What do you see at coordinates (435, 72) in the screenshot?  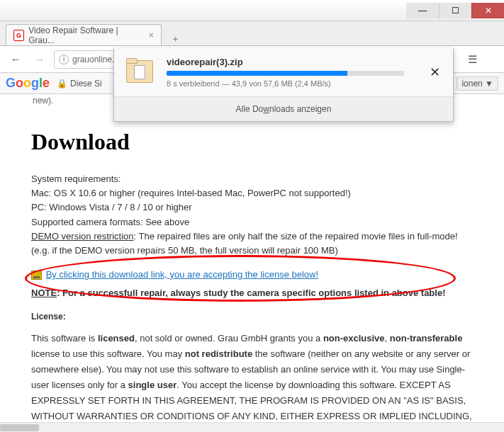 I see `download-cancel-button: ✕` at bounding box center [435, 72].